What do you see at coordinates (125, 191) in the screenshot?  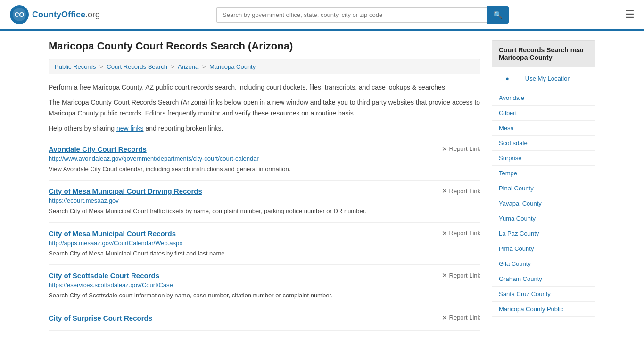 I see `result-title: City of Mesa Municipal Court Driving Rec…` at bounding box center [125, 191].